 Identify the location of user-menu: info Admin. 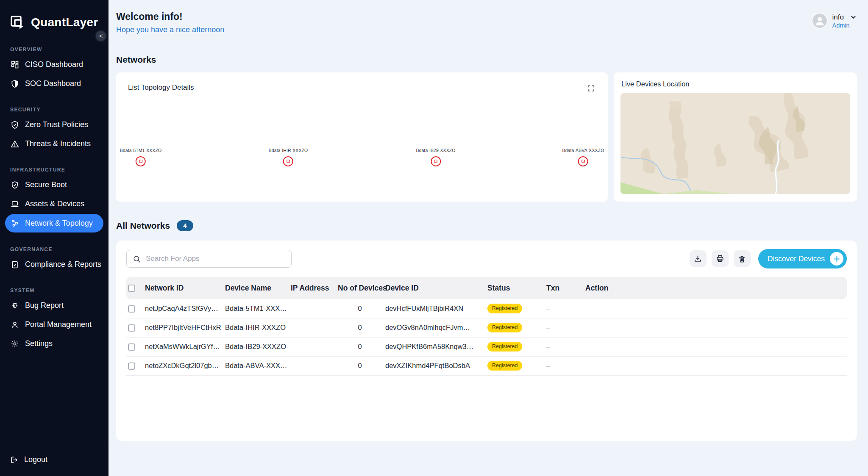
(834, 20).